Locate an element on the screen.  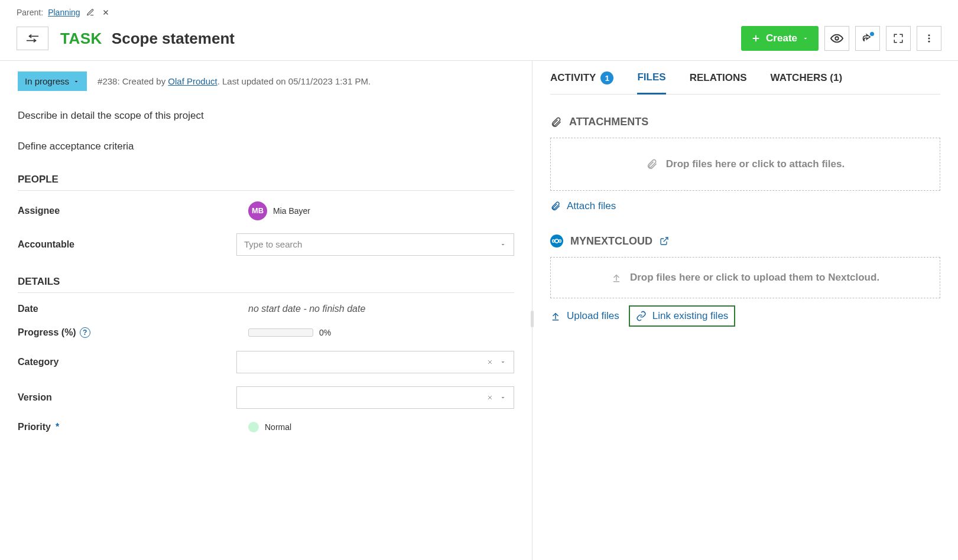
assignee-label: Assignee is located at coordinates (133, 211).